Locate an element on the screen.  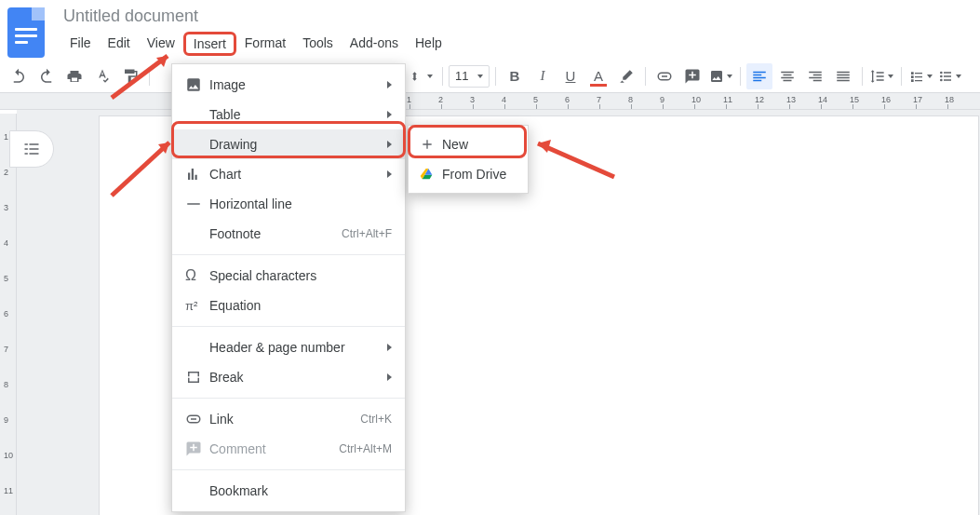
ruler-tick-label: 16 is located at coordinates (886, 100).